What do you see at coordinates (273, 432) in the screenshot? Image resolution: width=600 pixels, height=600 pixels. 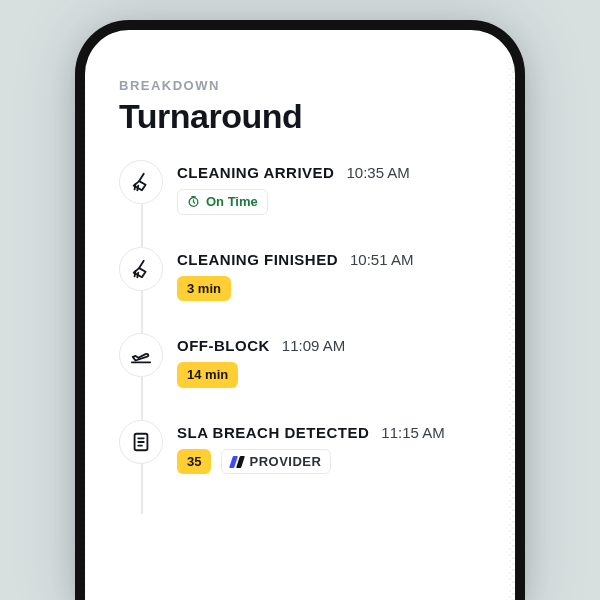 I see `event-label: SLA BREACH DETECTED` at bounding box center [273, 432].